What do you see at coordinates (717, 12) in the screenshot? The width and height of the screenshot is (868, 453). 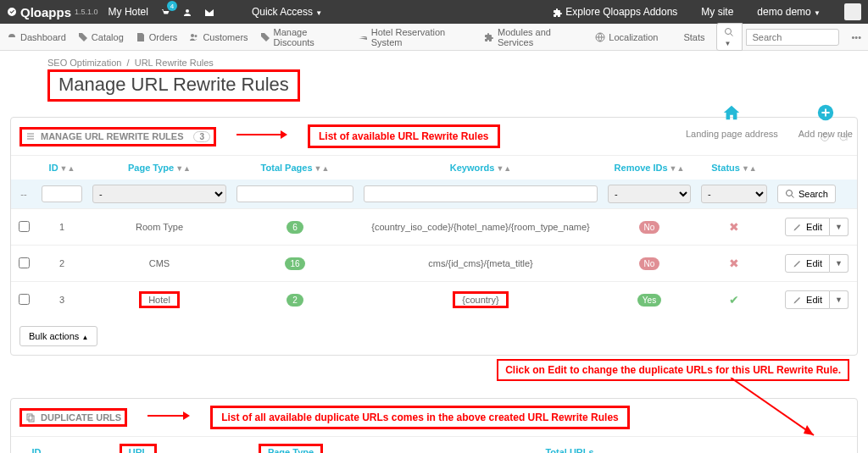 I see `my-site: My site` at bounding box center [717, 12].